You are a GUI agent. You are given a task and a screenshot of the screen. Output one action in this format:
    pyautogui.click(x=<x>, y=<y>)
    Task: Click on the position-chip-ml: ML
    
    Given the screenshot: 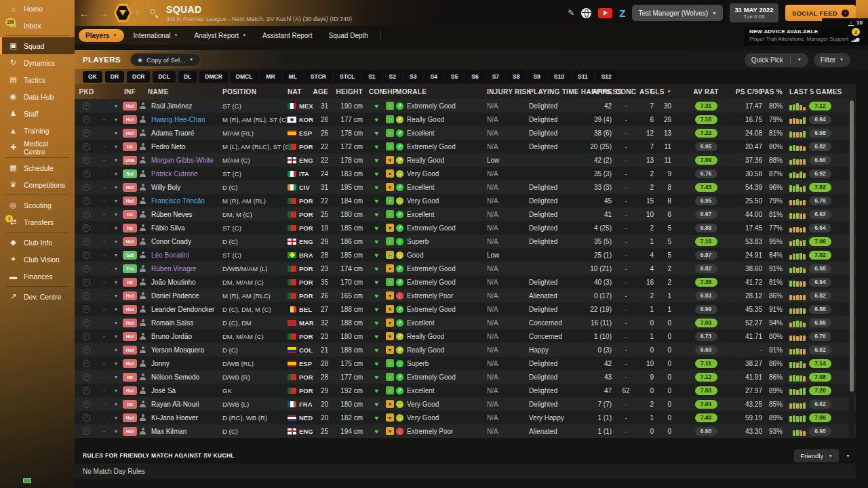 What is the action you would take?
    pyautogui.click(x=293, y=77)
    